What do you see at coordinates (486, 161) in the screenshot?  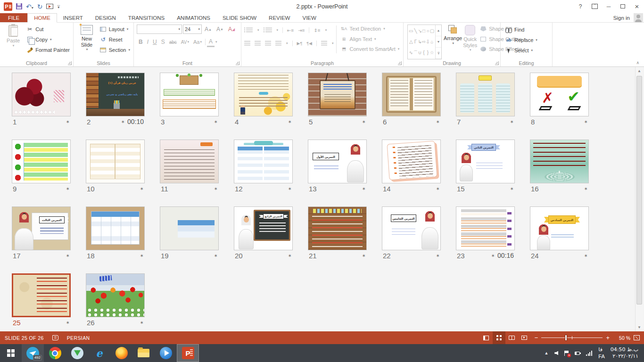 I see `slide-thumbnail-15: التمرين الثاني` at bounding box center [486, 161].